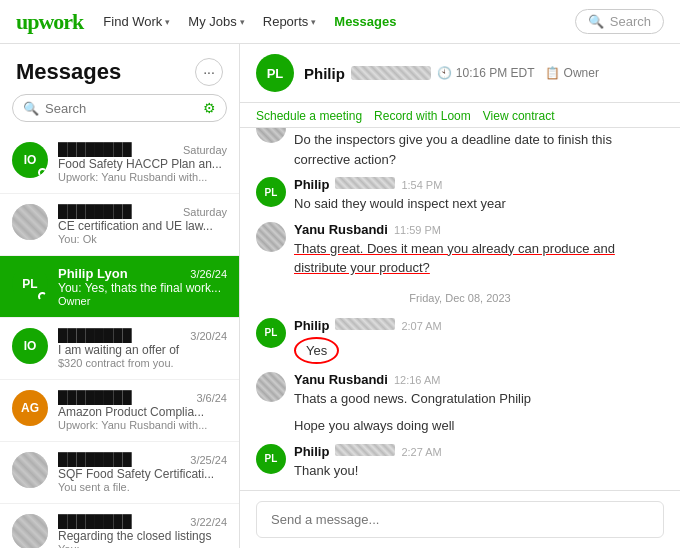  Describe the element at coordinates (460, 390) in the screenshot. I see `message-row: Yanu Rusbandi 12:16 AM Thats a good news…` at that location.